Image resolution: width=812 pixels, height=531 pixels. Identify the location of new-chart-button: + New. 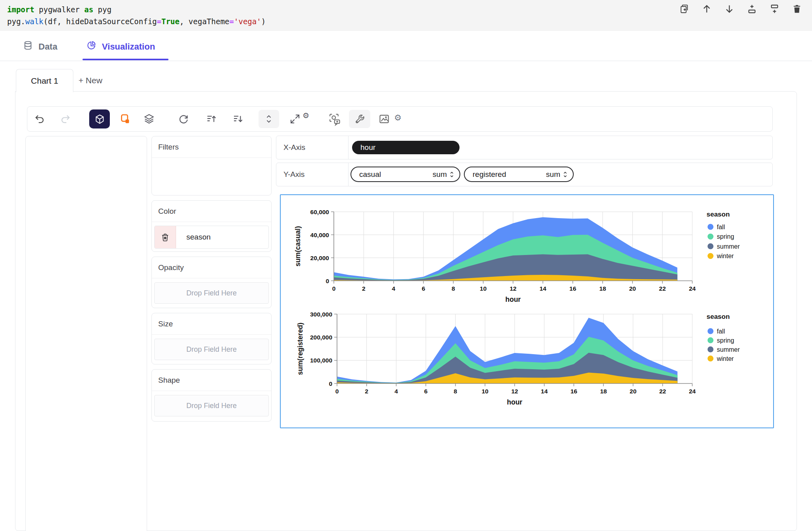
(90, 80).